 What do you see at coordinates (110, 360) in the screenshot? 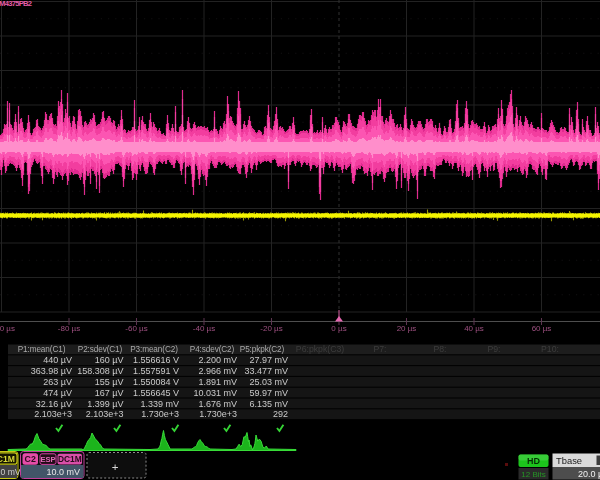
I see `svg-text: 160 µV` at bounding box center [110, 360].